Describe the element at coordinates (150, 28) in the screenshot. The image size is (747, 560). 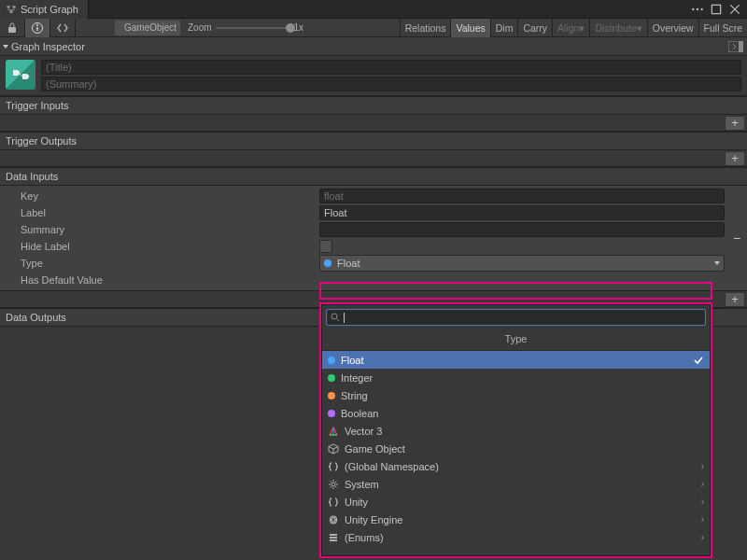
I see `game-object-label: GameObject` at that location.